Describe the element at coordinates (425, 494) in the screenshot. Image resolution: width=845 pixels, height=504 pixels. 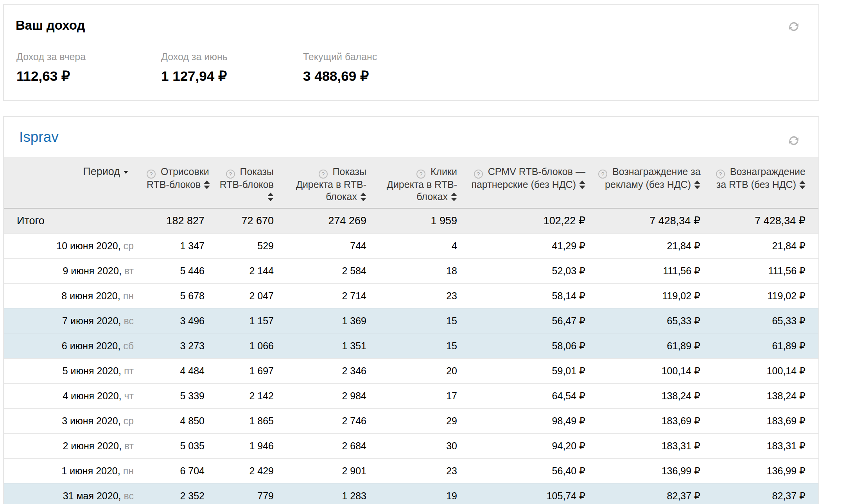
I see `value-cell: 19` at that location.